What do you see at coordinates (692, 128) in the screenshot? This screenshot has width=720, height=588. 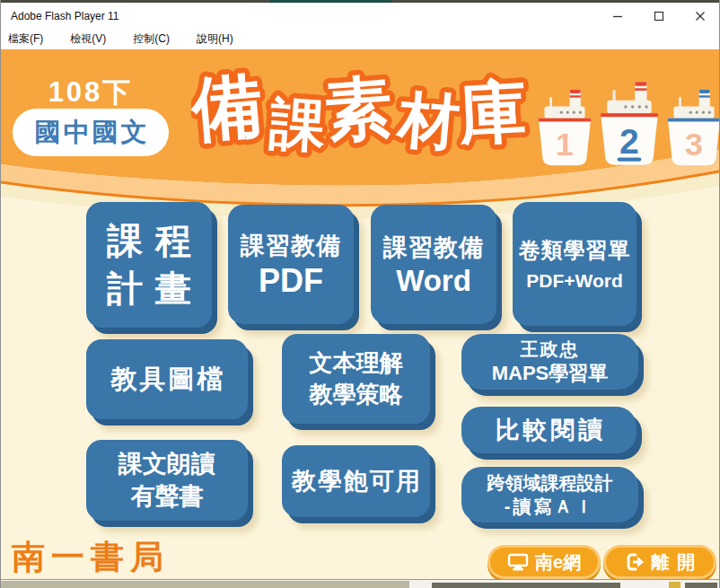 I see `ship-tab-3: 3` at bounding box center [692, 128].